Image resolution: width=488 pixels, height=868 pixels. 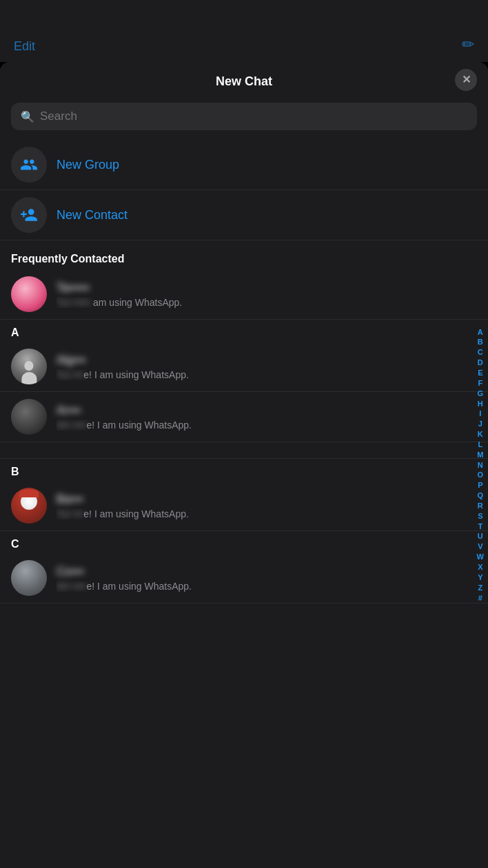 I want to click on alpha-letter-J: J, so click(x=480, y=424).